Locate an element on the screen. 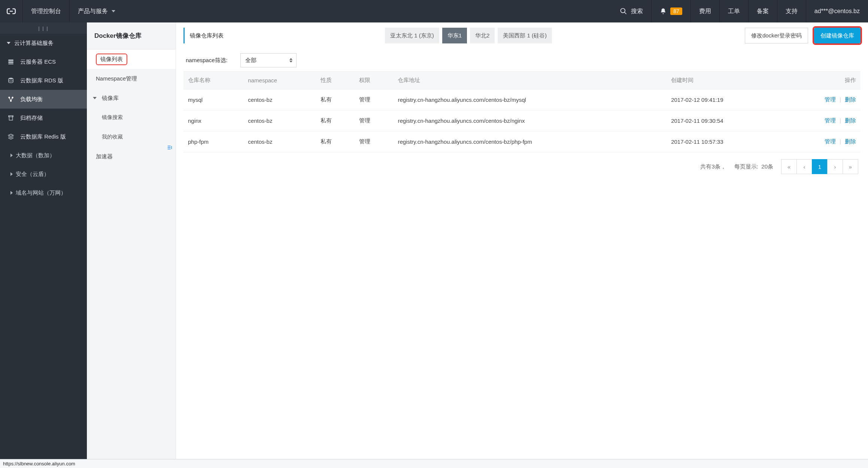  secondary-sidebar: Docker镜像仓库 镜像列表 Namespace管理 镜像库 镜像搜索 我的收… is located at coordinates (131, 241).